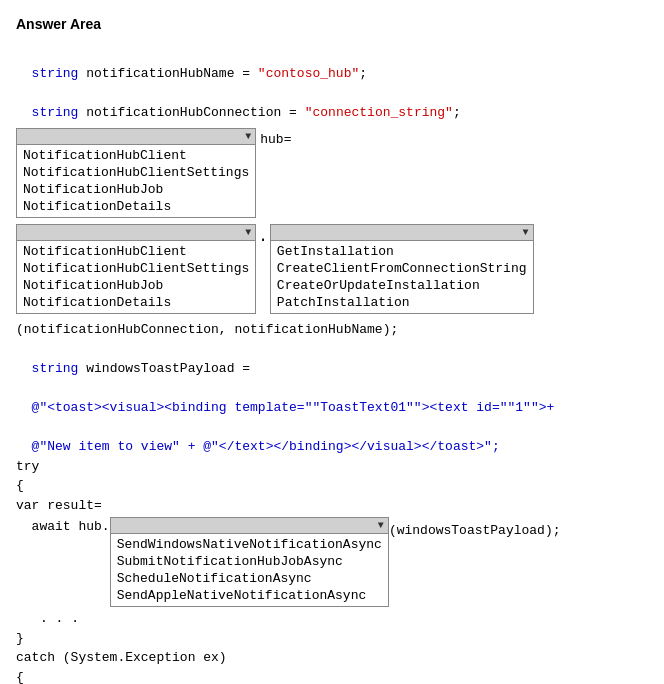  I want to click on dropdown3-list: SendWindowsNativeNotificationAsync Submi…, so click(250, 570).